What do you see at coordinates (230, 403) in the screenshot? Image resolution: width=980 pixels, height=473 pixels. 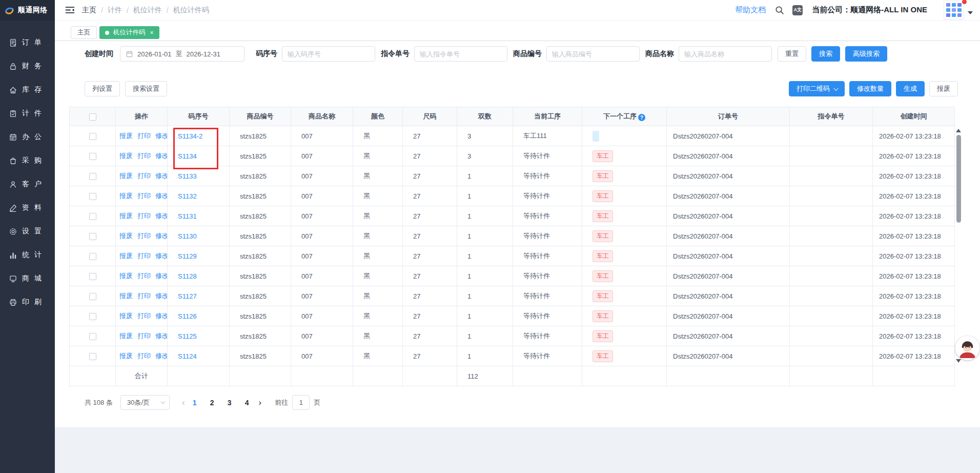 I see `page-number-3: 3` at bounding box center [230, 403].